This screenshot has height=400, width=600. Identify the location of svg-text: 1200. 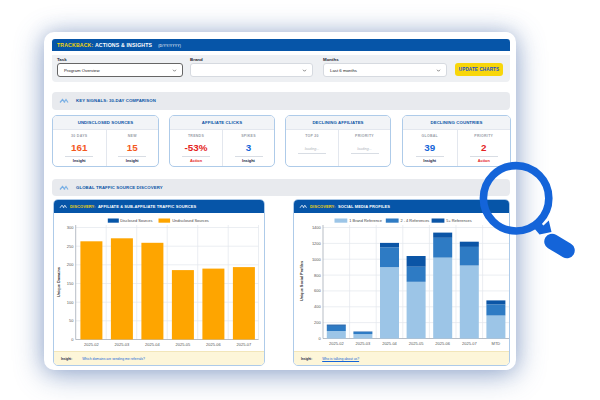
(317, 244).